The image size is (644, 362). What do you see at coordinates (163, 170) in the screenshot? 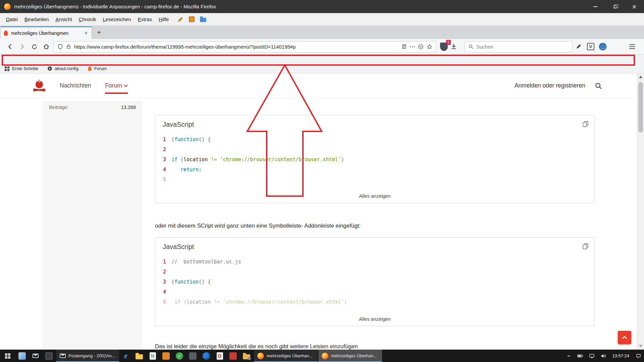
I see `line-number: 4` at bounding box center [163, 170].